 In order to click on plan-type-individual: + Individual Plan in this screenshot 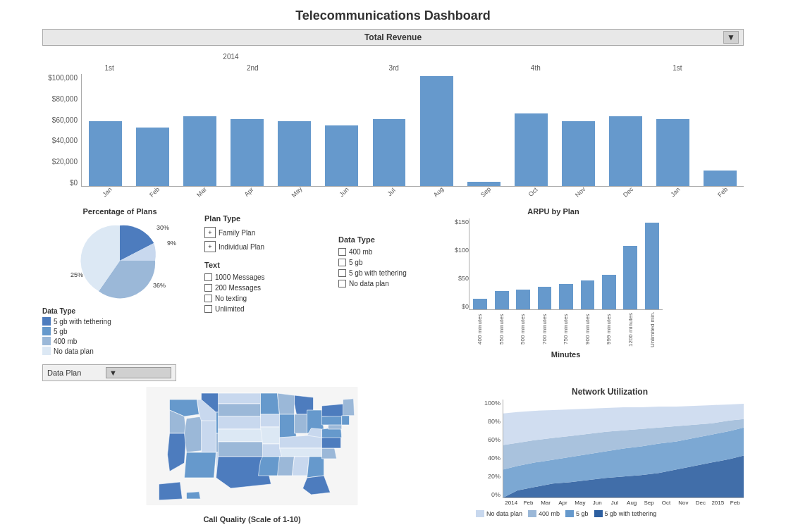, I will do `click(268, 247)`.